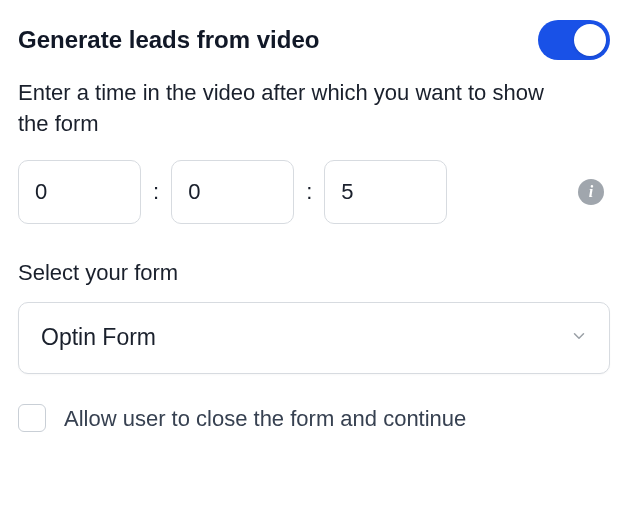 The width and height of the screenshot is (628, 506). I want to click on info-icon: i, so click(591, 192).